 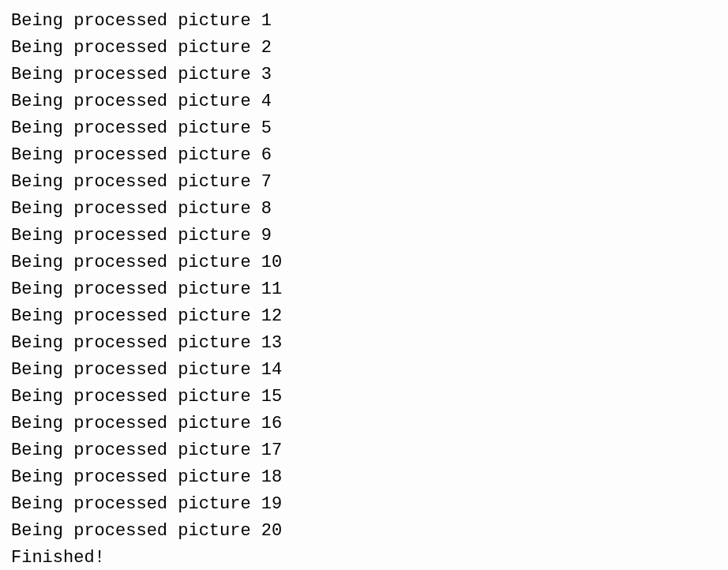 What do you see at coordinates (370, 102) in the screenshot?
I see `console-line: Being processed picture 4` at bounding box center [370, 102].